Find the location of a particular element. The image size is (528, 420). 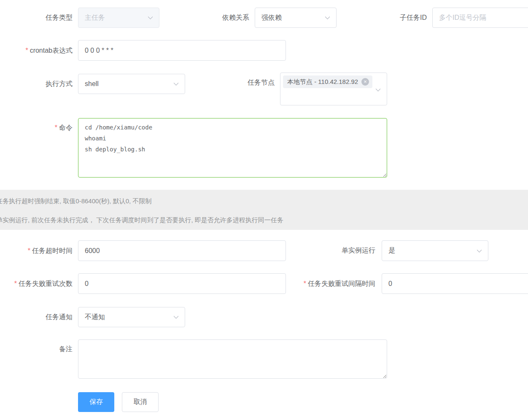

notify-label: 任务通知 is located at coordinates (36, 317).